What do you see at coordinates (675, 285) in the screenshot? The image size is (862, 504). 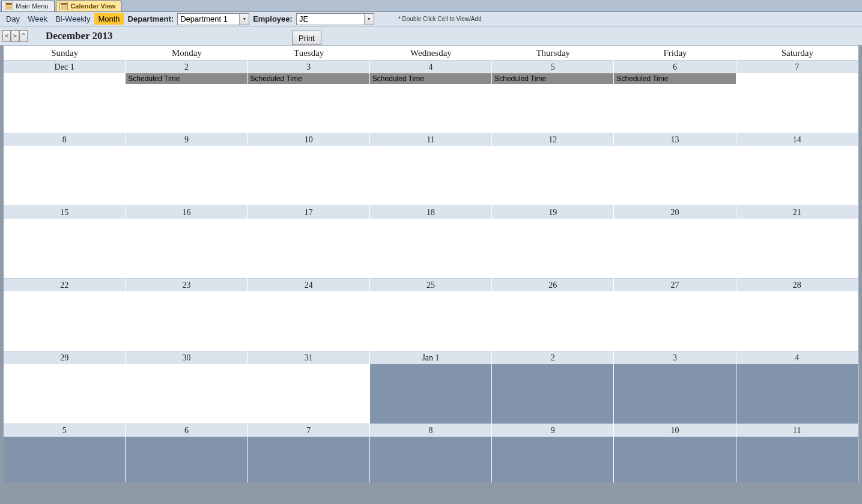 I see `date-header: 27` at bounding box center [675, 285].